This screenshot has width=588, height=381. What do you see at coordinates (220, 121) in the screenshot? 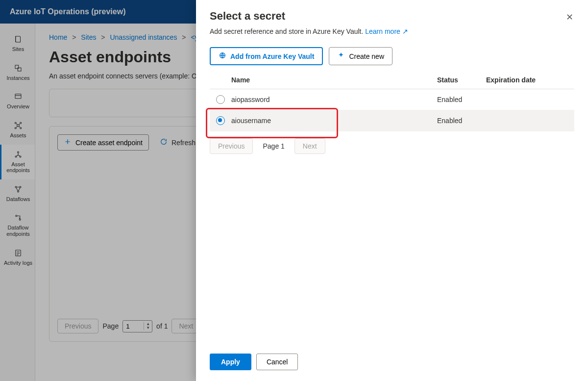
I see `radio-aiousername` at bounding box center [220, 121].